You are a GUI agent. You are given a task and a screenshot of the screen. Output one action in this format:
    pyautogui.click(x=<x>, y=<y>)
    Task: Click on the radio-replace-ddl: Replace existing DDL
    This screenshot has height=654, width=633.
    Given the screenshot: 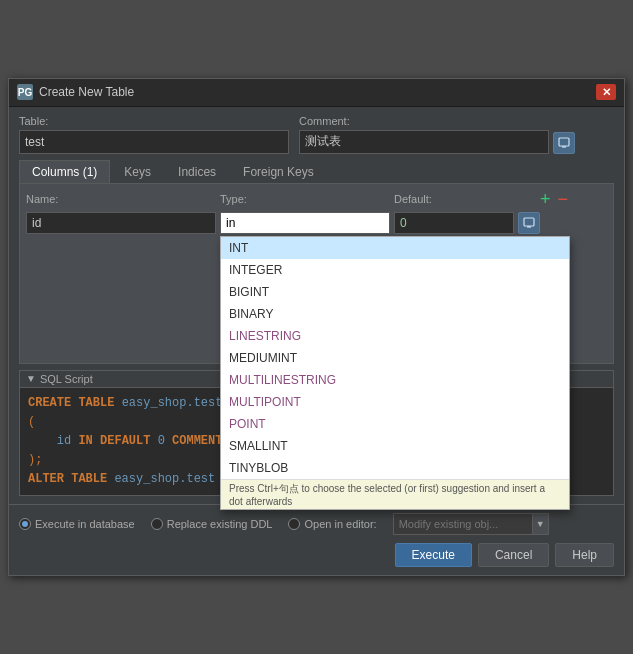 What is the action you would take?
    pyautogui.click(x=212, y=524)
    